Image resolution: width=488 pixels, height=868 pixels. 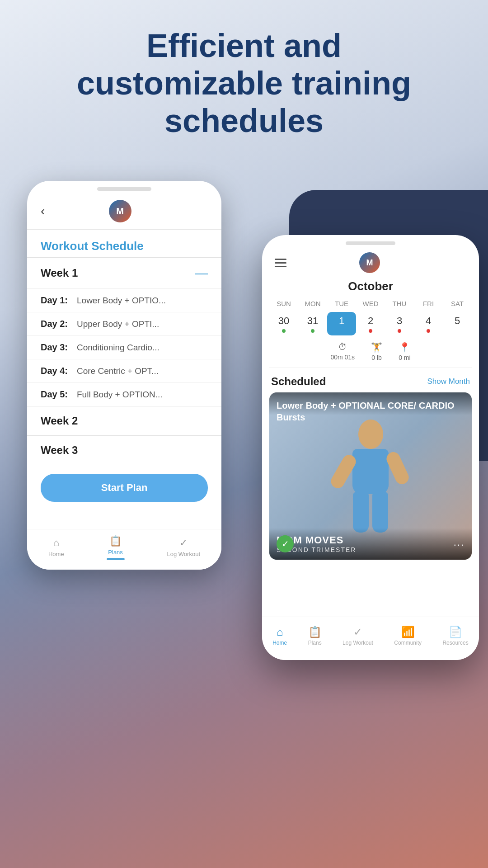 What do you see at coordinates (142, 348) in the screenshot?
I see `day3-desc: Conditioning Cardio...` at bounding box center [142, 348].